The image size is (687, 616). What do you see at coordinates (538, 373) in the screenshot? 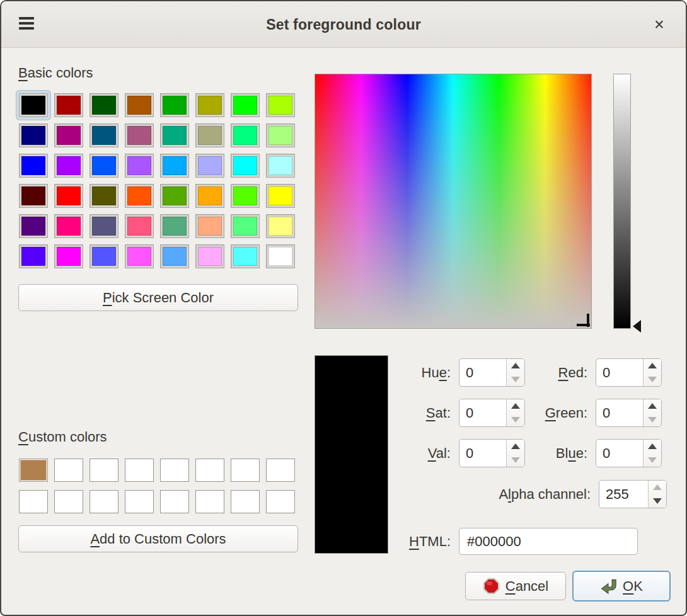
I see `red-label: Red:` at bounding box center [538, 373].